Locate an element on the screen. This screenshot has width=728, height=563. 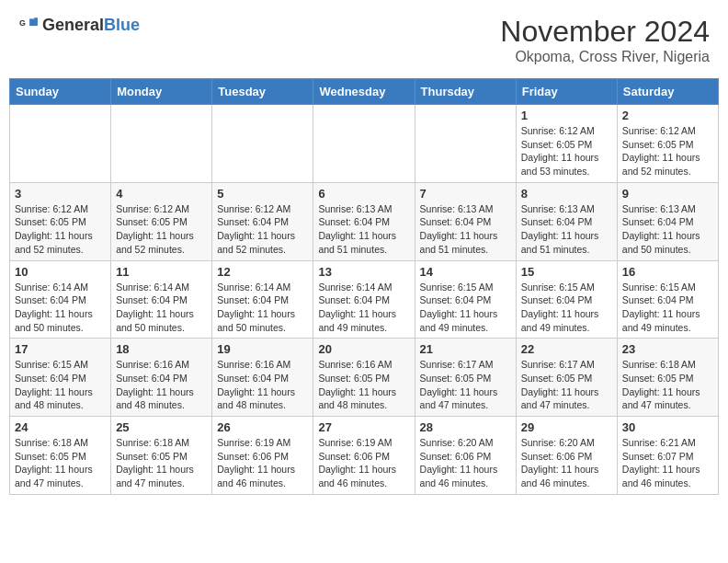
day-number: 19 is located at coordinates (263, 350).